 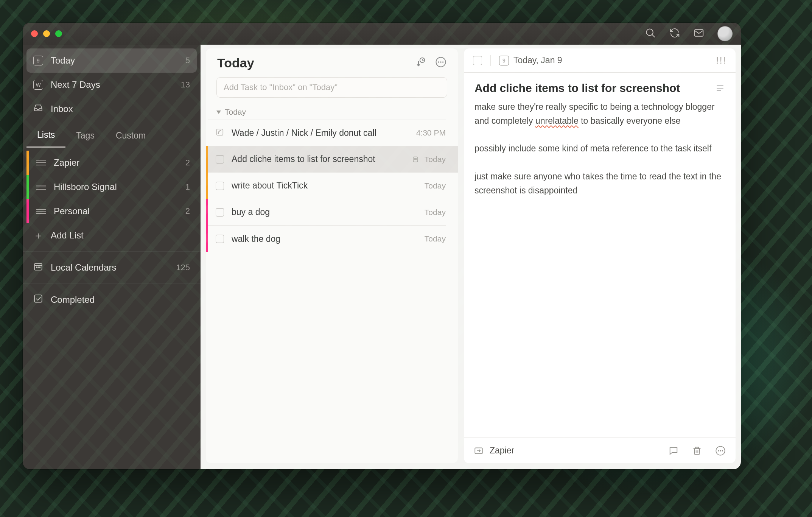 What do you see at coordinates (697, 451) in the screenshot?
I see `trash-icon` at bounding box center [697, 451].